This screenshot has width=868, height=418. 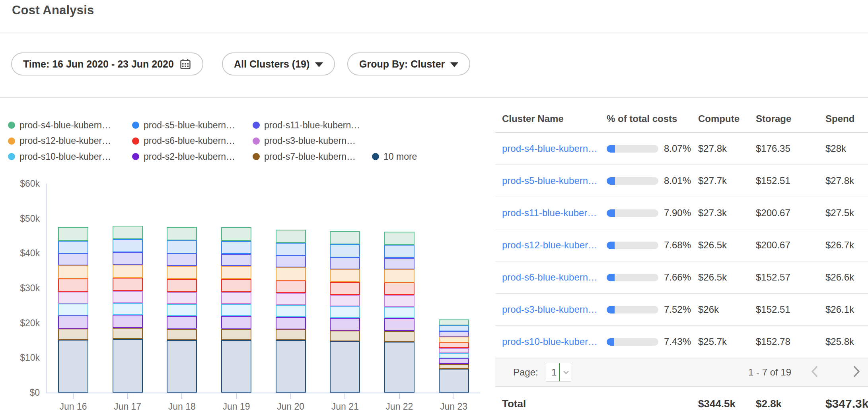 I want to click on cluster-name-link: prod-s5-blue-kubern…, so click(x=550, y=180).